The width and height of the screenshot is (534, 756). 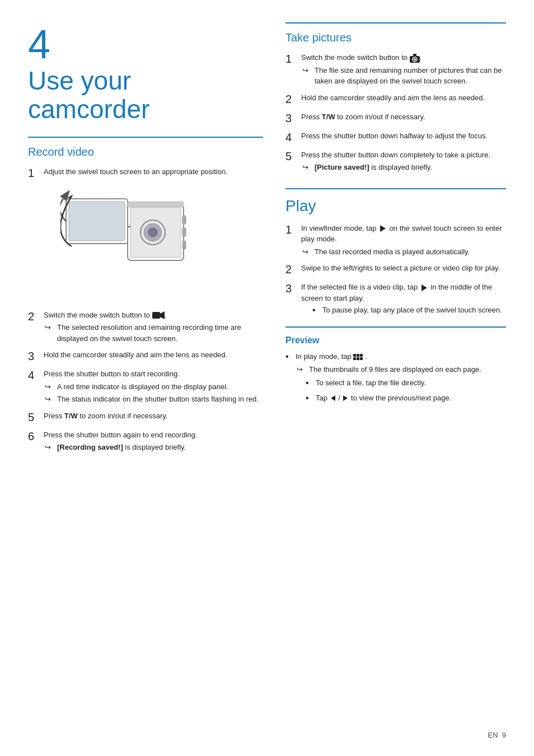 I want to click on take-step-5-note: ↪ [Picture saved!] is displayed briefly., so click(x=404, y=167).